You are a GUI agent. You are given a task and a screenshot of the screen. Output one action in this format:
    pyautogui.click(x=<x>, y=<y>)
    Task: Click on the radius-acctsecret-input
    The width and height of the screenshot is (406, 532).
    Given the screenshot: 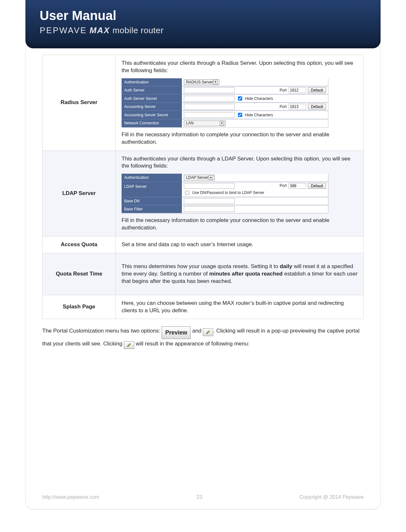 What is the action you would take?
    pyautogui.click(x=209, y=115)
    